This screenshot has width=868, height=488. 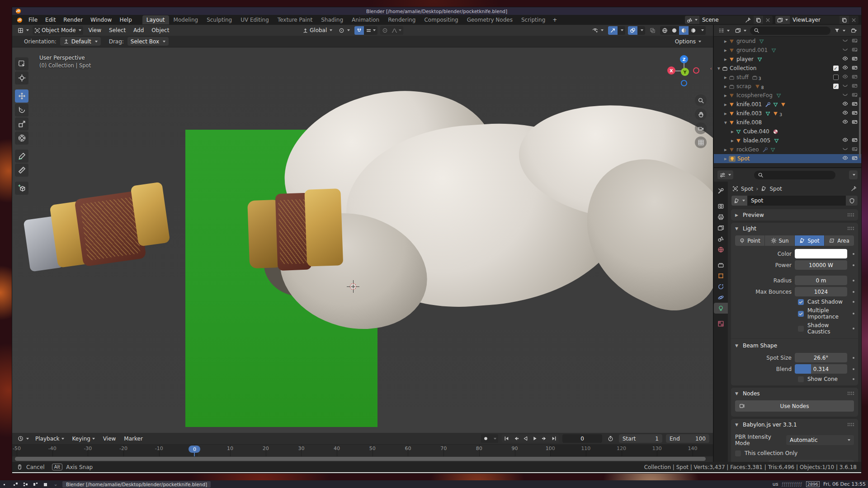 What do you see at coordinates (795, 215) in the screenshot?
I see `preview-panel-header: ▶Preview` at bounding box center [795, 215].